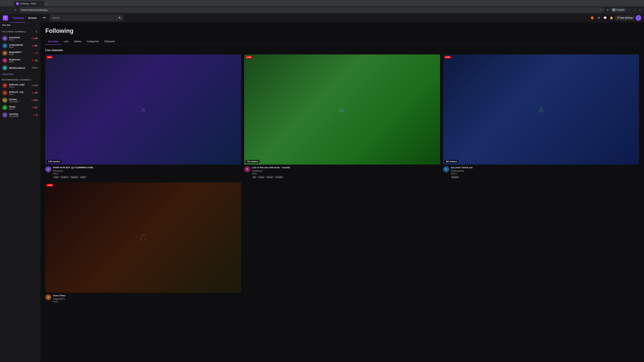 The width and height of the screenshot is (644, 362). I want to click on channel-game-kukudota2: Dota 2, so click(20, 40).